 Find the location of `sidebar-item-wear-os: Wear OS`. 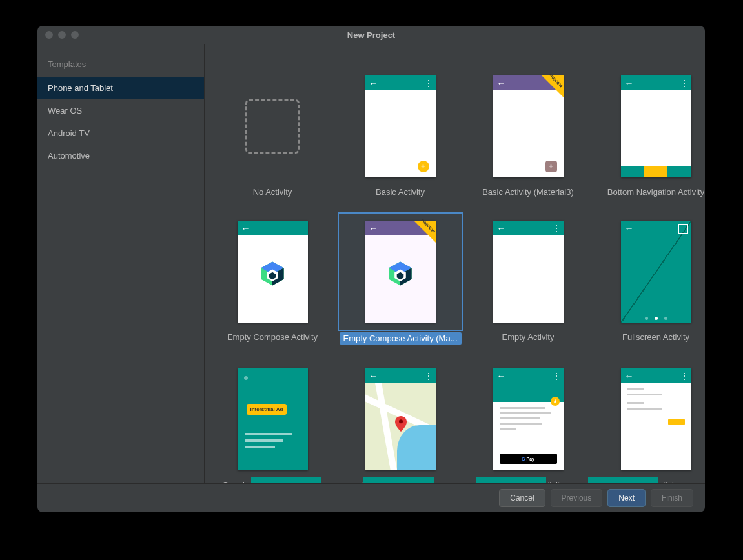

sidebar-item-wear-os: Wear OS is located at coordinates (121, 111).